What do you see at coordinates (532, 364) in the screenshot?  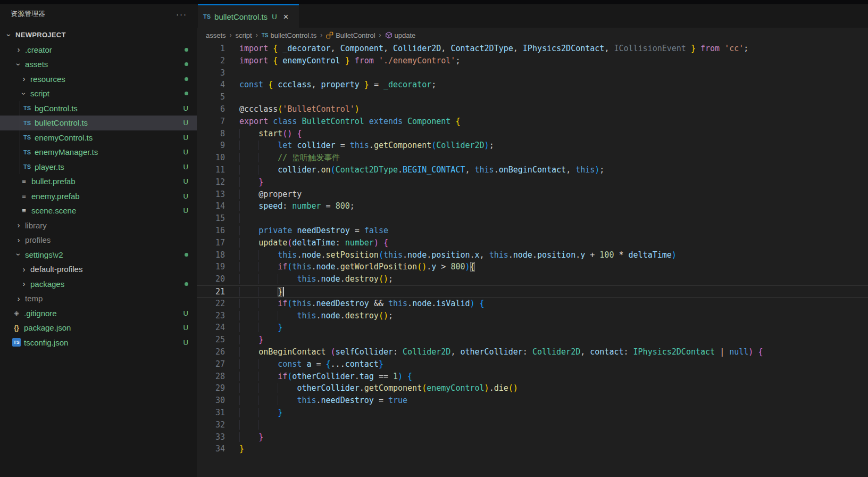 I see `code-line-27: 27 const a = {...contact}` at bounding box center [532, 364].